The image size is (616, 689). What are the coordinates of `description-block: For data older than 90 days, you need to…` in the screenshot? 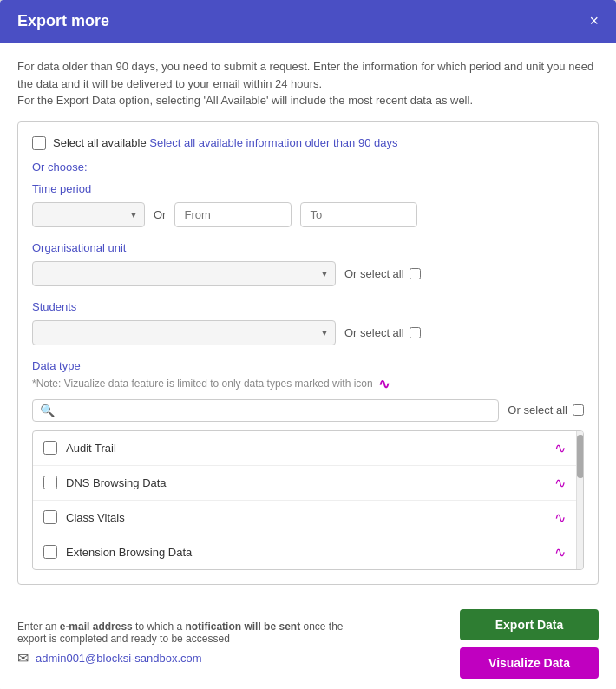 It's located at (308, 83).